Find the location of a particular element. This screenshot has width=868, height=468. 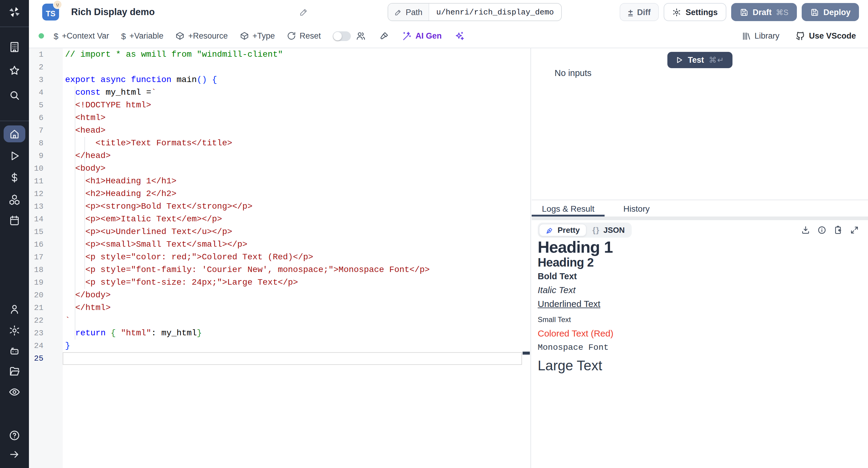

settings-label: Settings is located at coordinates (702, 12).